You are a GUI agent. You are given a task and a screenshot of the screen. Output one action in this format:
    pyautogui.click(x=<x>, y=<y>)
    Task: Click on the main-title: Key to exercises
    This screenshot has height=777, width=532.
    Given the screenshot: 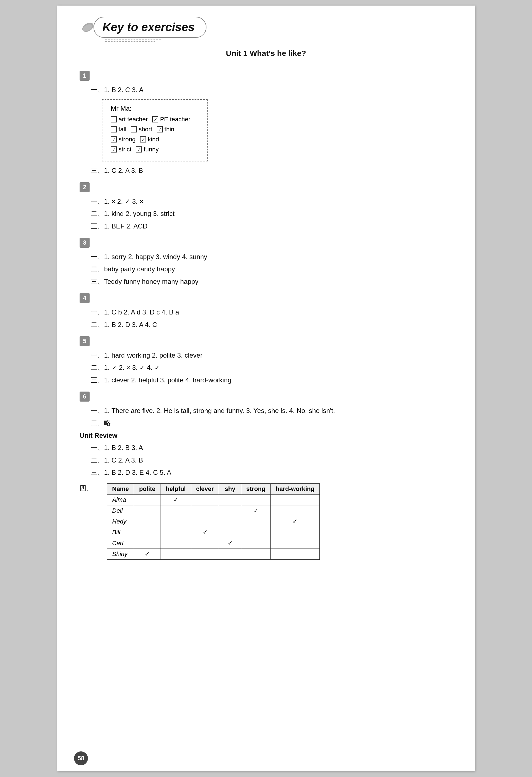 What is the action you would take?
    pyautogui.click(x=148, y=27)
    